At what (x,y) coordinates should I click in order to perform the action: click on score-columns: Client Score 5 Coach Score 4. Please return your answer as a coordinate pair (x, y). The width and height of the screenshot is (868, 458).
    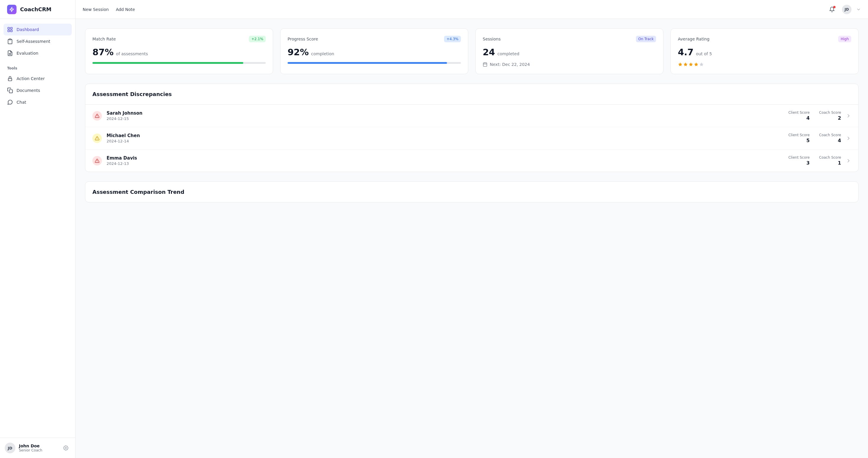
    Looking at the image, I should click on (815, 138).